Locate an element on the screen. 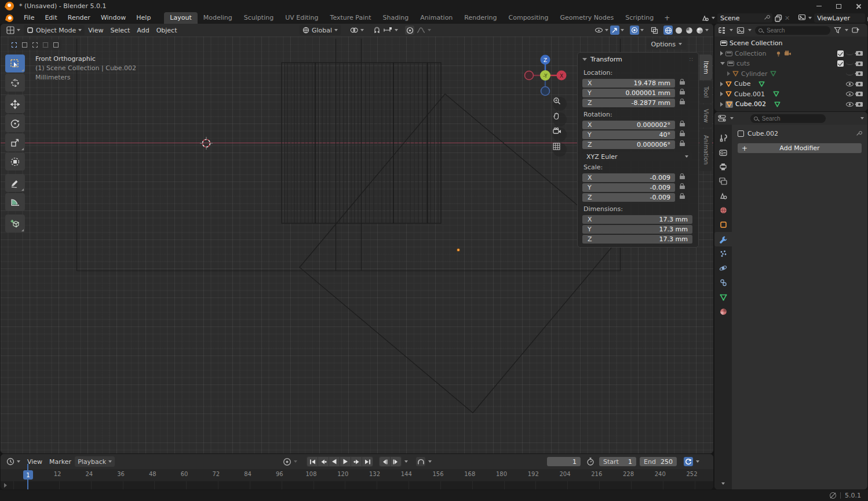 This screenshot has width=868, height=501. timeline-editor-type-button is located at coordinates (13, 462).